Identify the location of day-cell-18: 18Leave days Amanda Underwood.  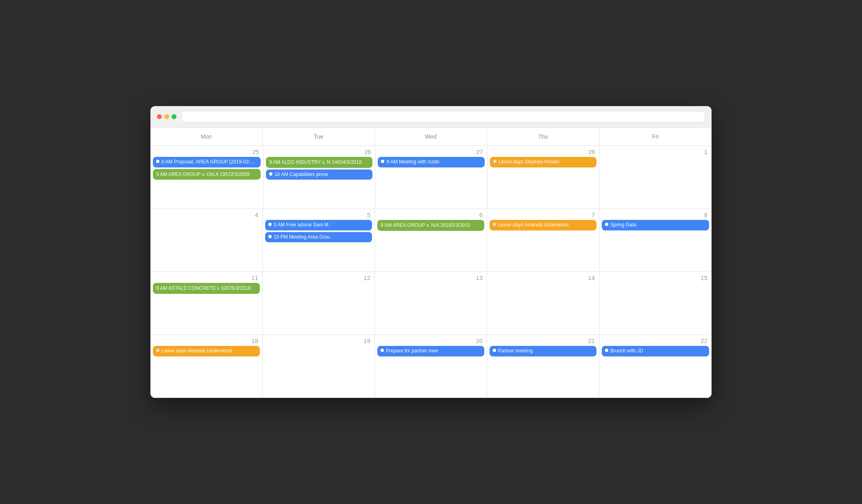
(207, 367).